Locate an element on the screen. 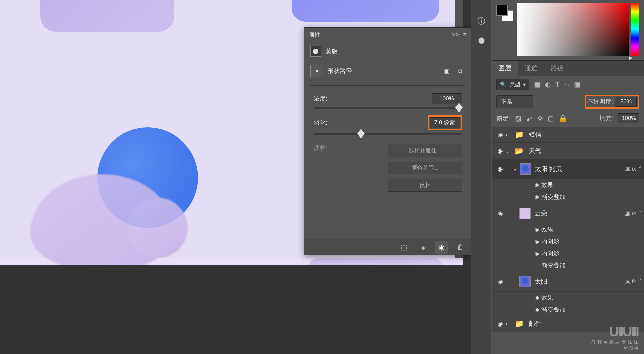 This screenshot has width=644, height=354. layer-group: ◉ › 📁 短信 is located at coordinates (568, 135).